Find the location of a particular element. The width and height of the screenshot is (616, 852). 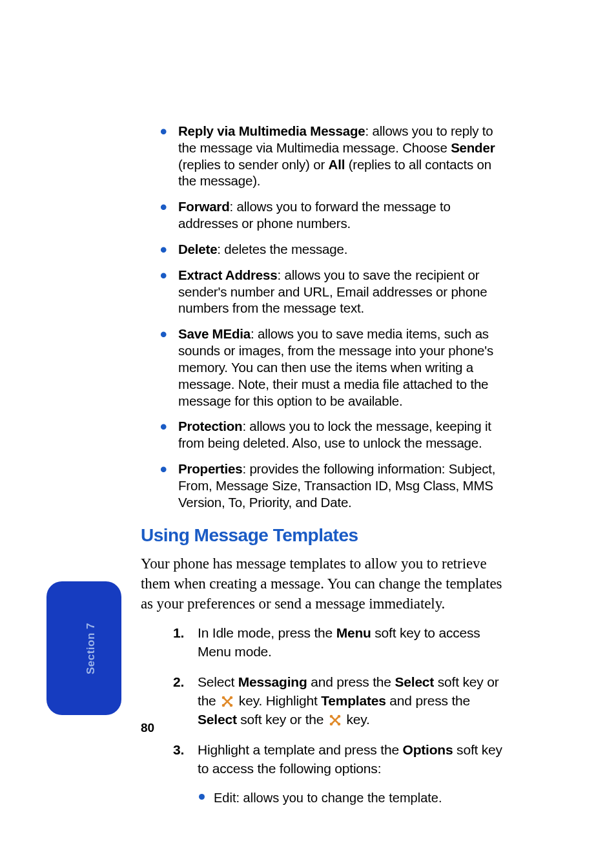

option-term: Extract Address is located at coordinates (227, 275).